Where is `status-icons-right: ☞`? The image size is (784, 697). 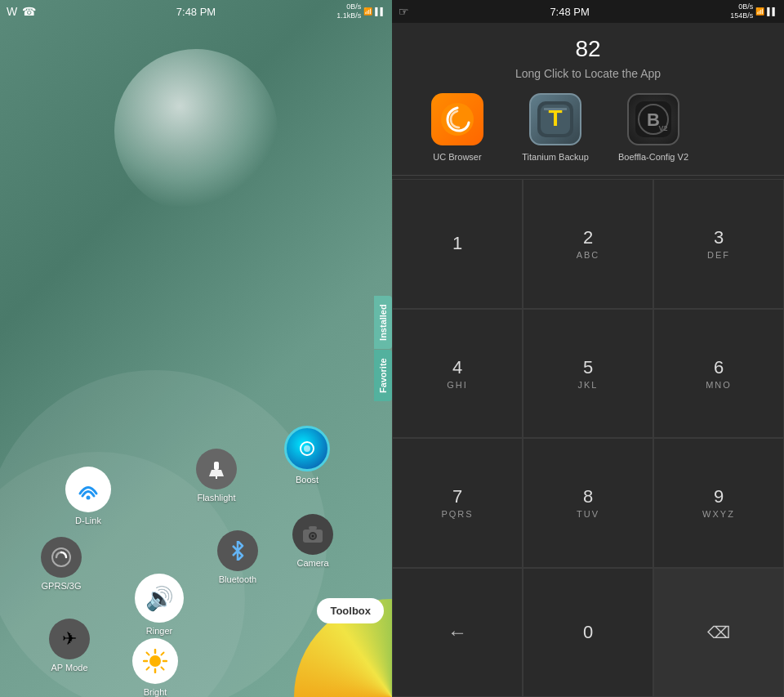 status-icons-right: ☞ is located at coordinates (403, 11).